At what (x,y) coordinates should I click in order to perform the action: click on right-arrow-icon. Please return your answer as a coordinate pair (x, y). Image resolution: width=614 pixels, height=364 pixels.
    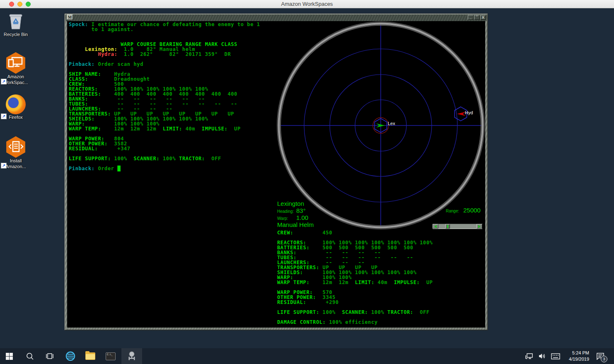
    Looking at the image, I should click on (479, 227).